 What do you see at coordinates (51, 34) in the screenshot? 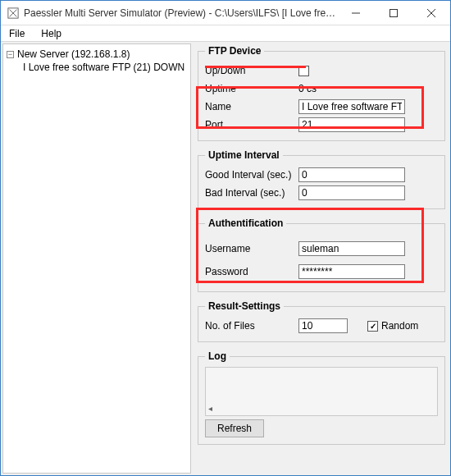
I see `menu-help: Help` at bounding box center [51, 34].